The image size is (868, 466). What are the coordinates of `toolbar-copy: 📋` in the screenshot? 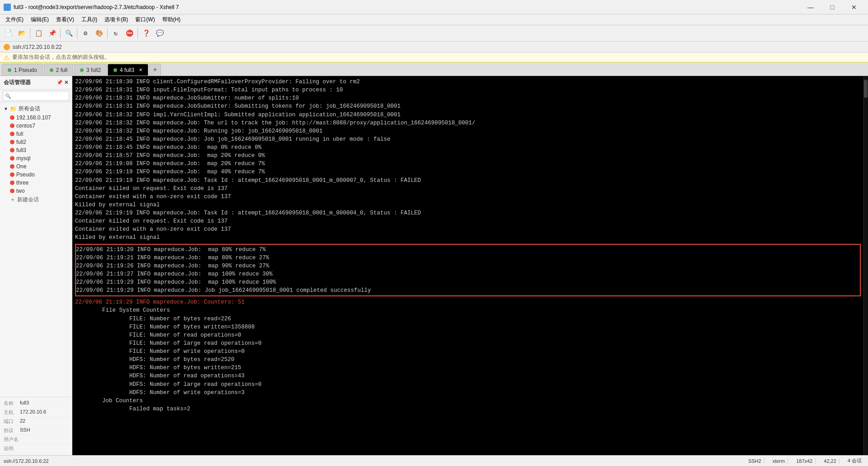 It's located at (38, 33).